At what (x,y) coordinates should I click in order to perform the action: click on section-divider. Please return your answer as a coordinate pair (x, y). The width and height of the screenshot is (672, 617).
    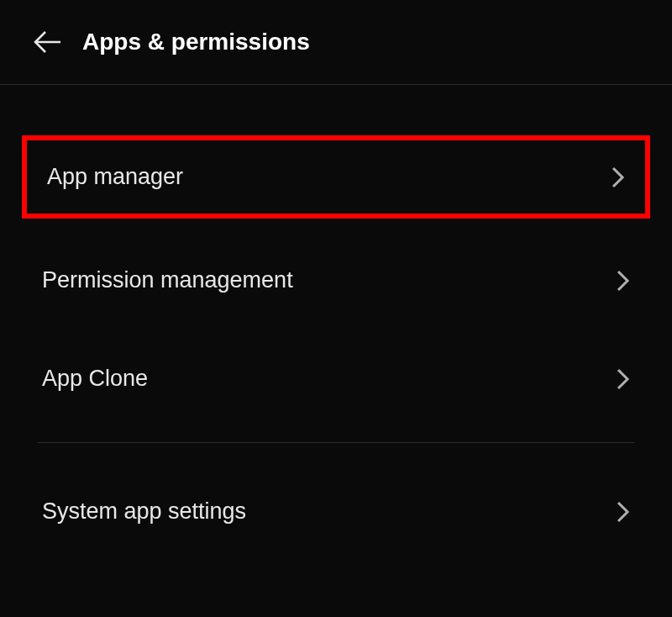
    Looking at the image, I should click on (336, 442).